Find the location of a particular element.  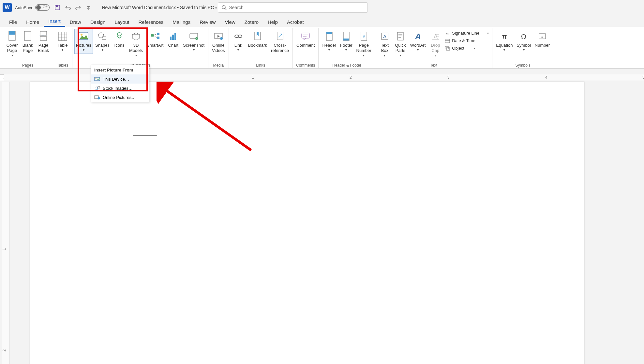

dropdown-item-stock-images: Stock Images… is located at coordinates (120, 88).